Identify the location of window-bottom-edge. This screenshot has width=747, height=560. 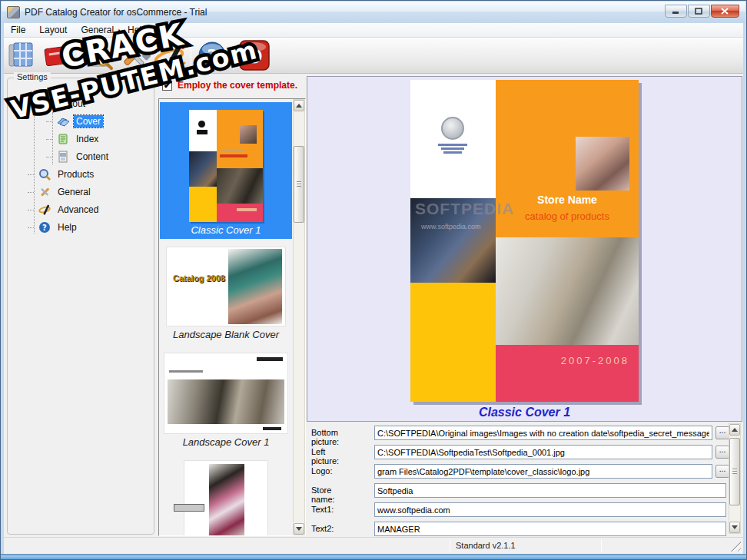
(374, 556).